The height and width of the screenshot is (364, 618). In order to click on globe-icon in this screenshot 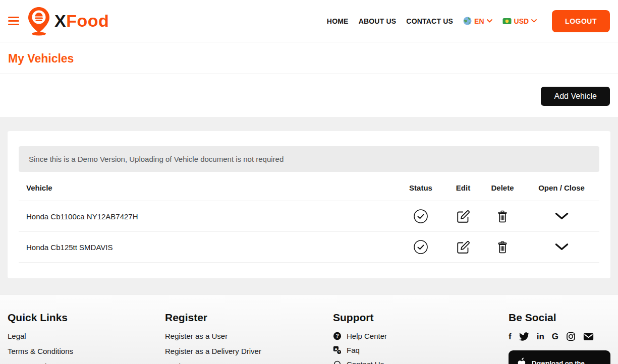, I will do `click(467, 21)`.